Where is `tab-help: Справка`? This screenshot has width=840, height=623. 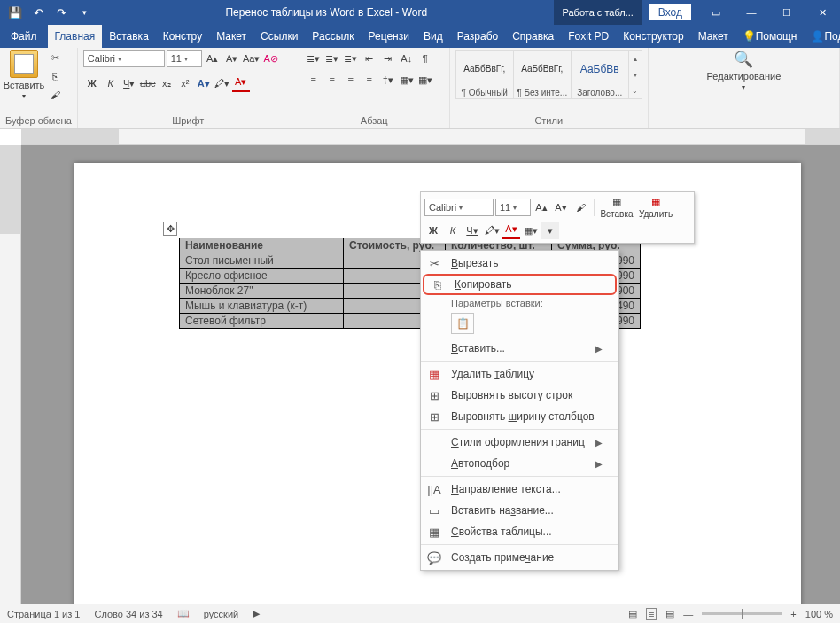
tab-help: Справка is located at coordinates (533, 36).